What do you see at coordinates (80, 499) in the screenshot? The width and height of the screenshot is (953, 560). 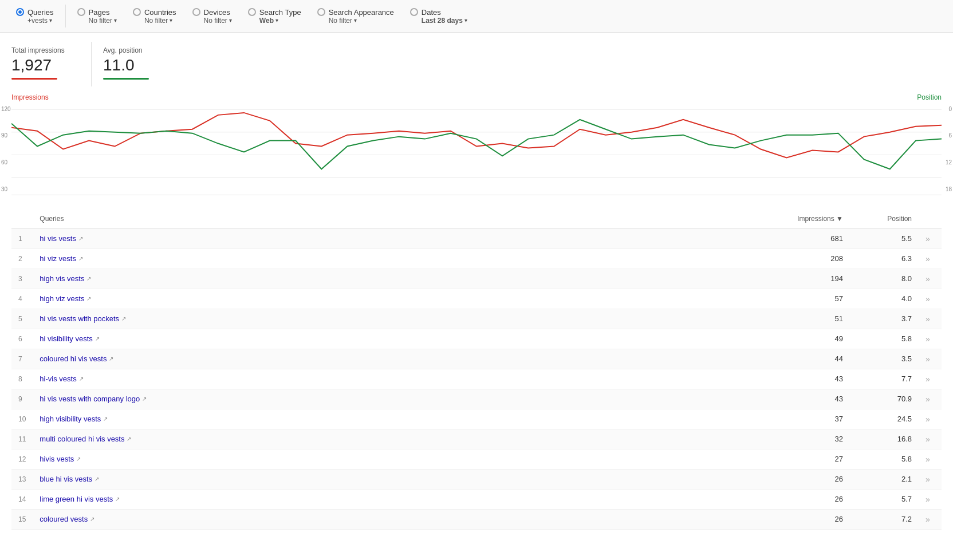 I see `query-link: lime green hi vis vests ↗` at bounding box center [80, 499].